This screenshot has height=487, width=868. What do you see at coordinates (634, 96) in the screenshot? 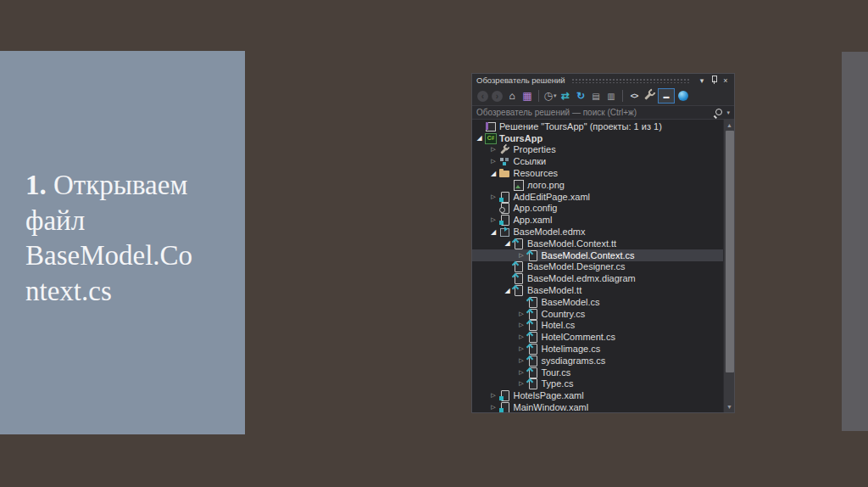
I see `view-code-icon: <>` at bounding box center [634, 96].